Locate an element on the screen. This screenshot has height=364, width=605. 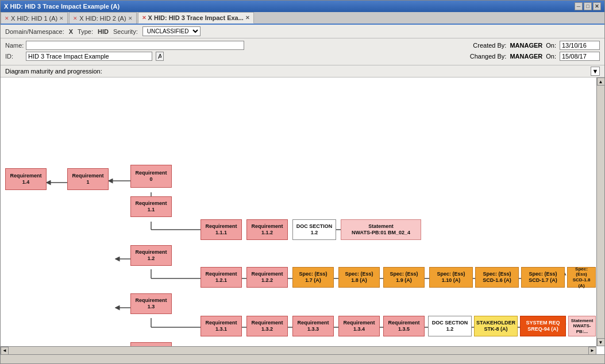
tab-close-hid1: ✕ is located at coordinates (61, 18).